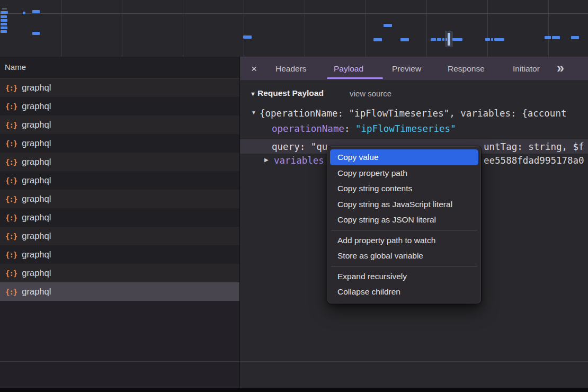  I want to click on payload-preview-text: {operationName: "ipFlowTimeseries", vari…, so click(424, 113).